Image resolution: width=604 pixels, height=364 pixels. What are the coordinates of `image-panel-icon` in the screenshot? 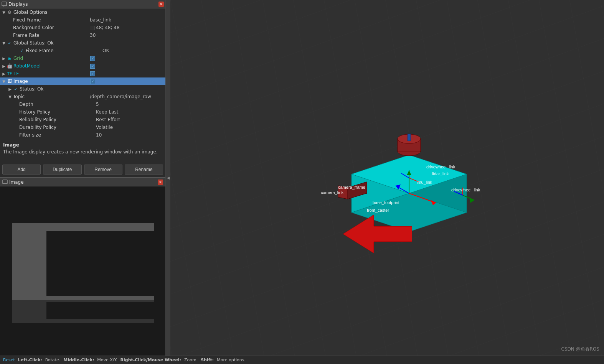 It's located at (5, 182).